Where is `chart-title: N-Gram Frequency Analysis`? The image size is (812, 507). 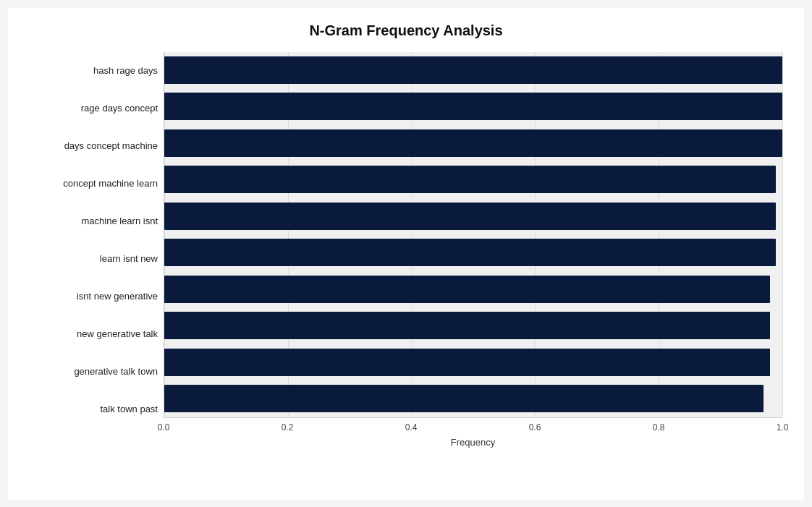 chart-title: N-Gram Frequency Analysis is located at coordinates (406, 30).